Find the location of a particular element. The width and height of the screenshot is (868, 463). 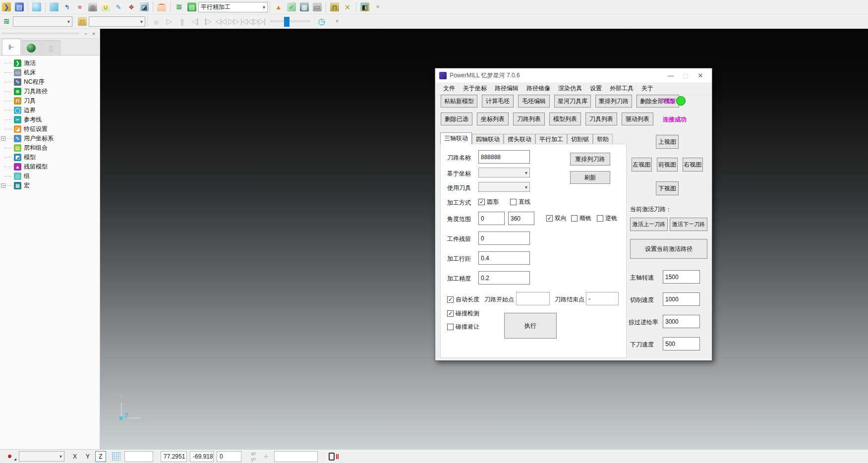

cutting-speed-input is located at coordinates (681, 299).